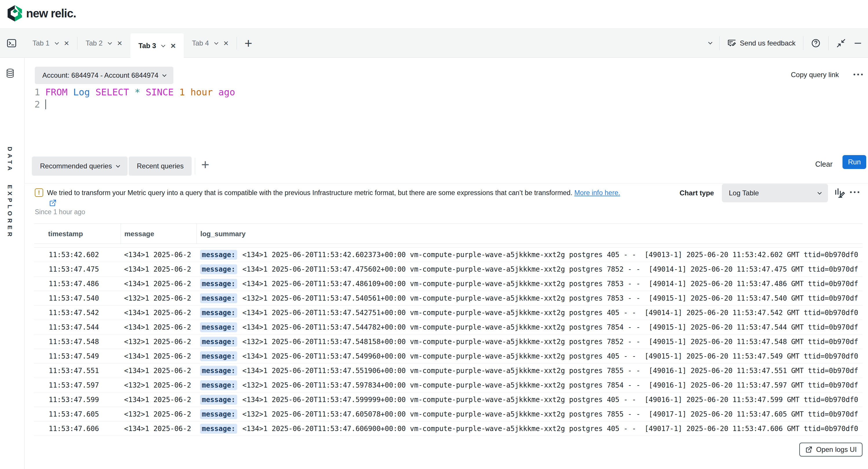  I want to click on chart-edit-icon, so click(839, 193).